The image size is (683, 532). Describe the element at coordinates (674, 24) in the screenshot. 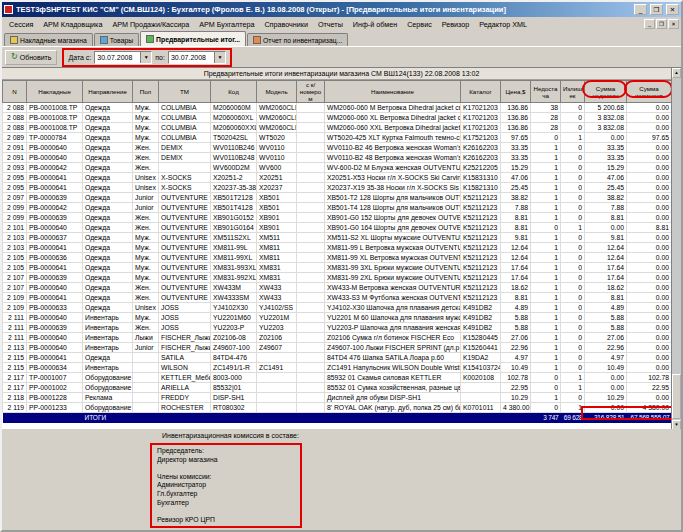

I see `mdi-close-button: ✕` at that location.